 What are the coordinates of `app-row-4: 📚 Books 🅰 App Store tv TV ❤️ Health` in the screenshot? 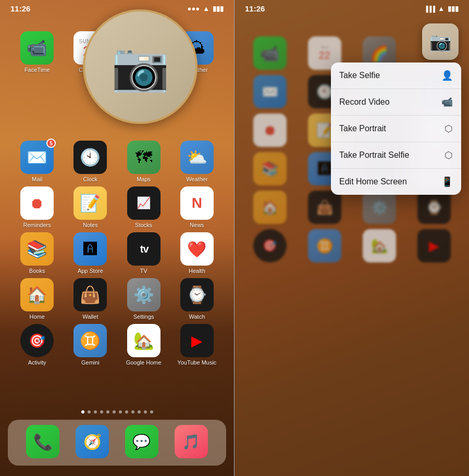 It's located at (117, 253).